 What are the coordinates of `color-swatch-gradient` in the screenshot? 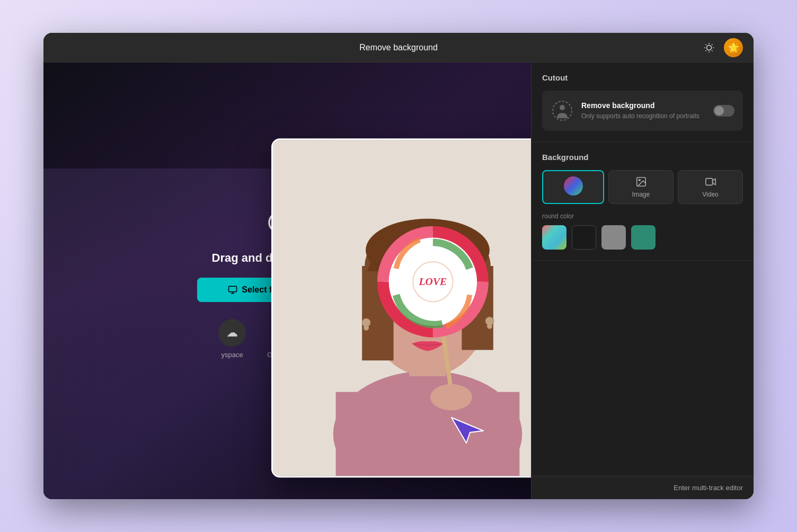 It's located at (554, 237).